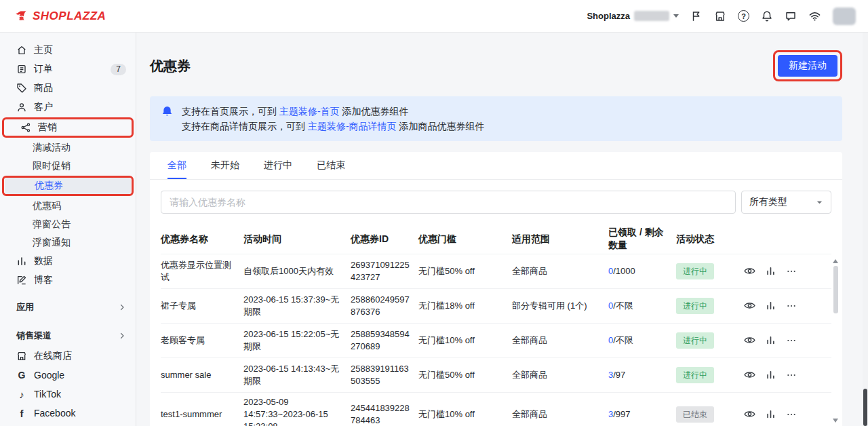 The width and height of the screenshot is (868, 426). What do you see at coordinates (384, 271) in the screenshot?
I see `coupon-id-cell: 269371091225423727` at bounding box center [384, 271].